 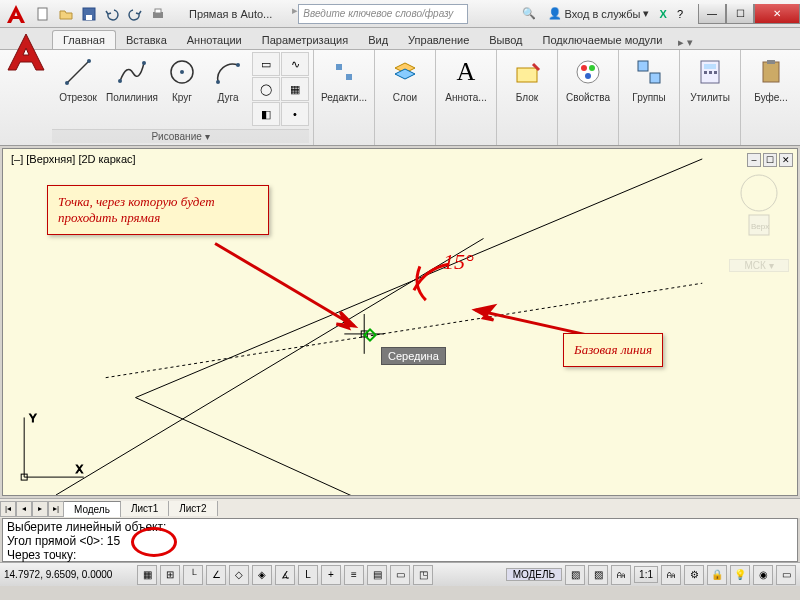 I want to click on qat-undo-icon, so click(x=112, y=14).